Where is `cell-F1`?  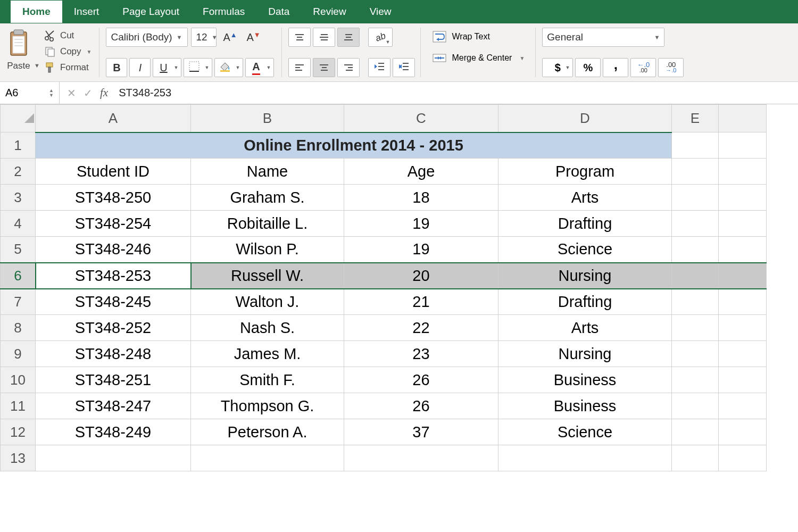
cell-F1 is located at coordinates (743, 146).